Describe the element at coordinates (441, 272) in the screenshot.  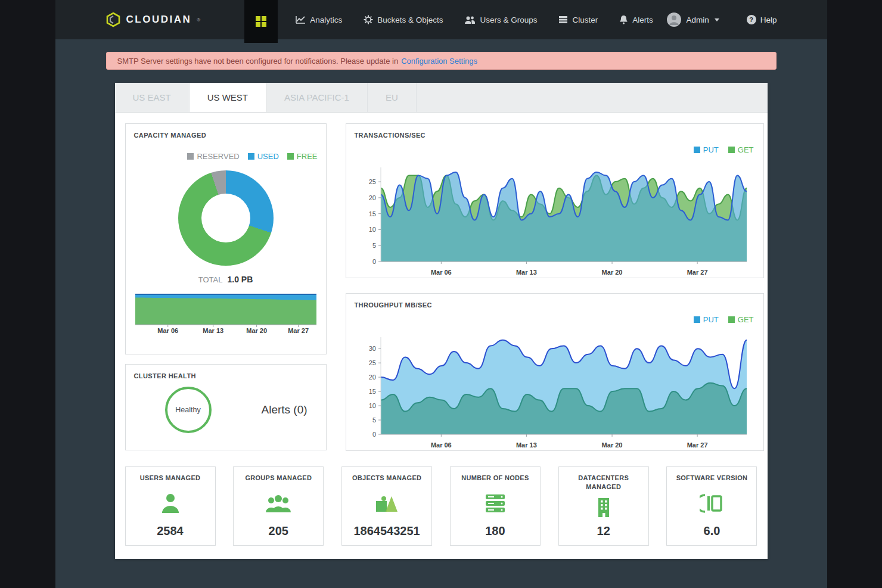
I see `svg-text: Mar 06` at that location.